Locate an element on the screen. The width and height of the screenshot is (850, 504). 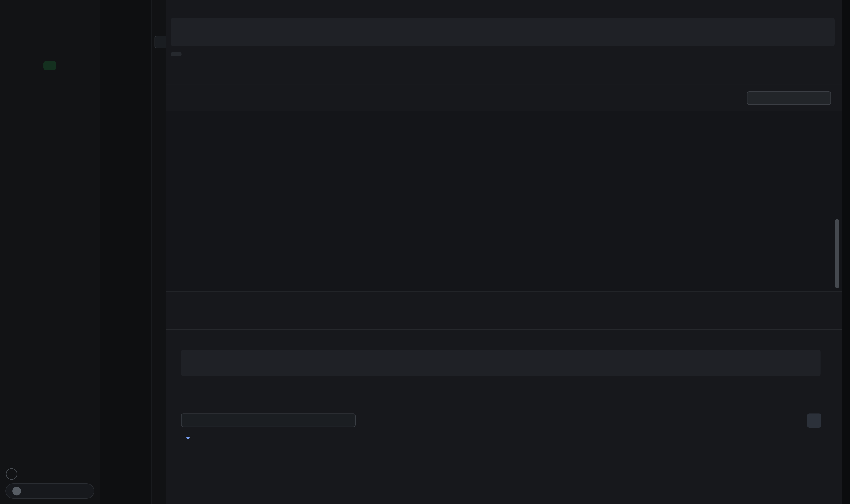
drawer-tabs is located at coordinates (504, 77).